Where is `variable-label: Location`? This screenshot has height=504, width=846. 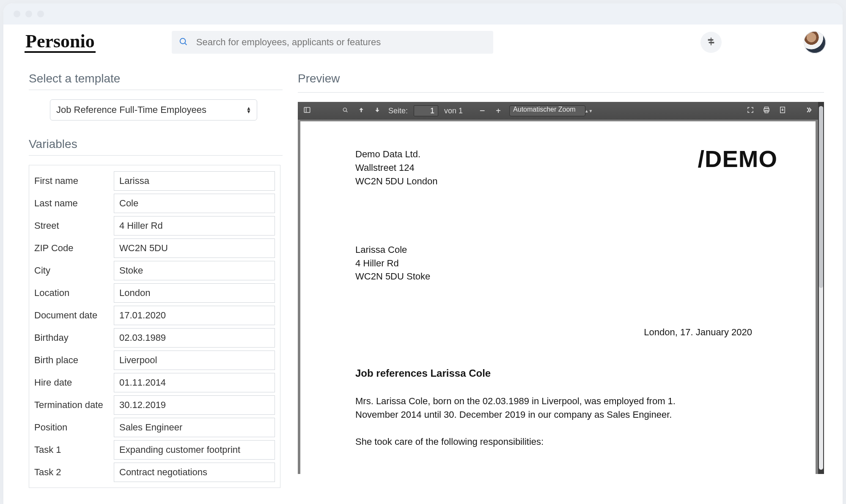
variable-label: Location is located at coordinates (74, 293).